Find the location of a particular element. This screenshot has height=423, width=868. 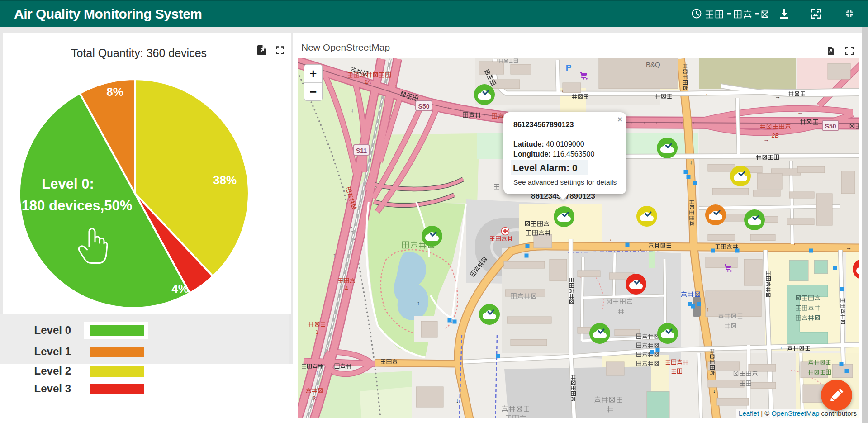

svg-text: 4% is located at coordinates (180, 289).